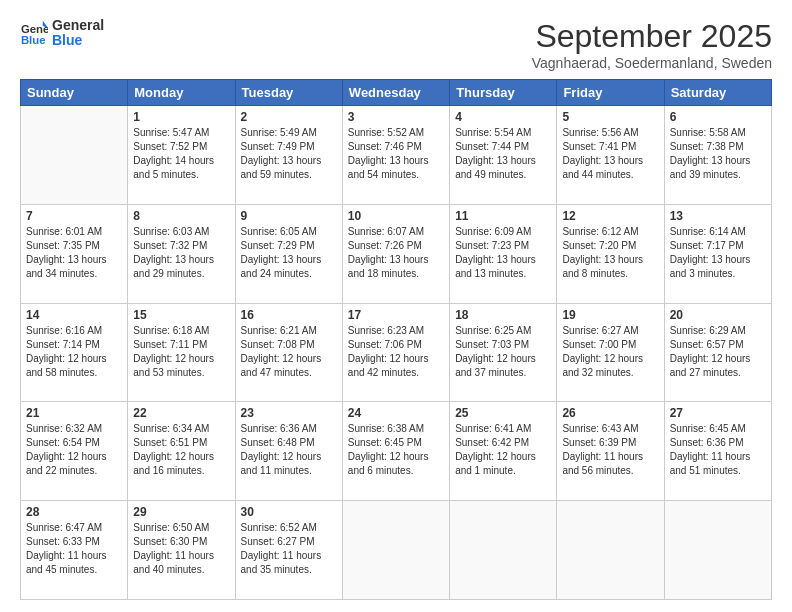 Image resolution: width=792 pixels, height=612 pixels. I want to click on day-info: Sunrise: 6:38 AM Sunset: 6:45 PM Dayligh…, so click(396, 450).